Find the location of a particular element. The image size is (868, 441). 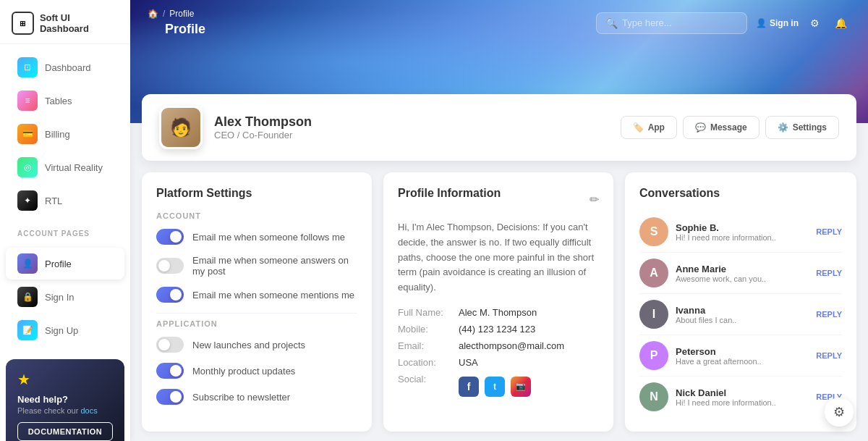

settings-icon-button: ⚙ is located at coordinates (814, 23).